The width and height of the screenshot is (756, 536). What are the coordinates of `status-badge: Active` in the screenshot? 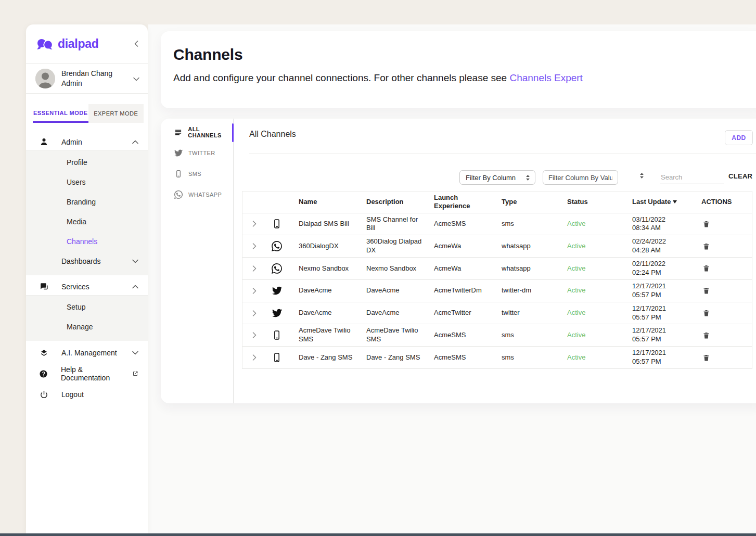 It's located at (599, 290).